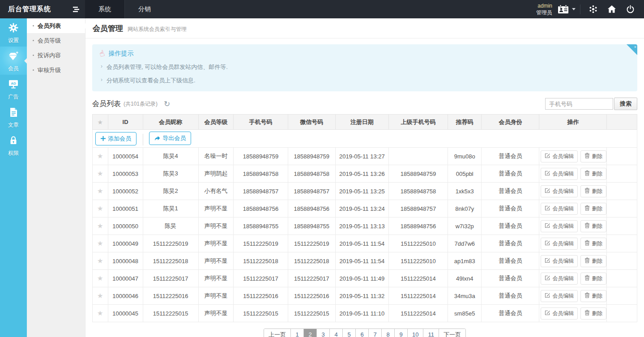 This screenshot has height=337, width=644. I want to click on sidebar-item-members: 会员, so click(13, 61).